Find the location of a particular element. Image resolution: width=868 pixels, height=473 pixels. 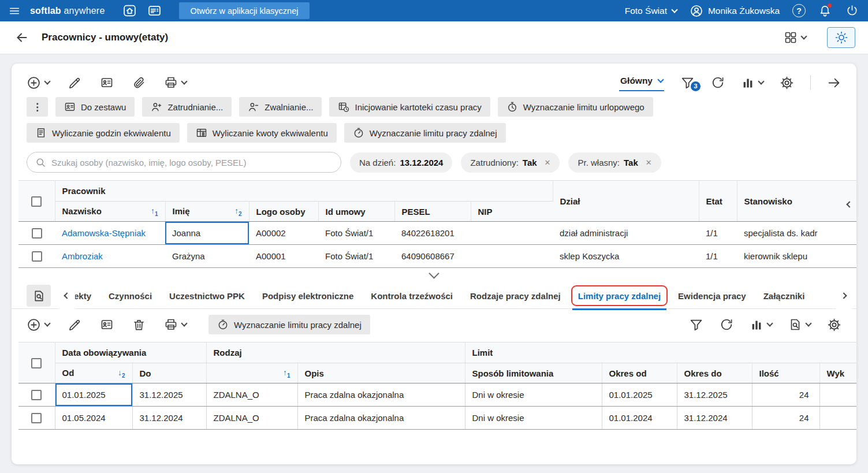

cell-stanowisko: specjalista ds. kadr is located at coordinates (797, 233).